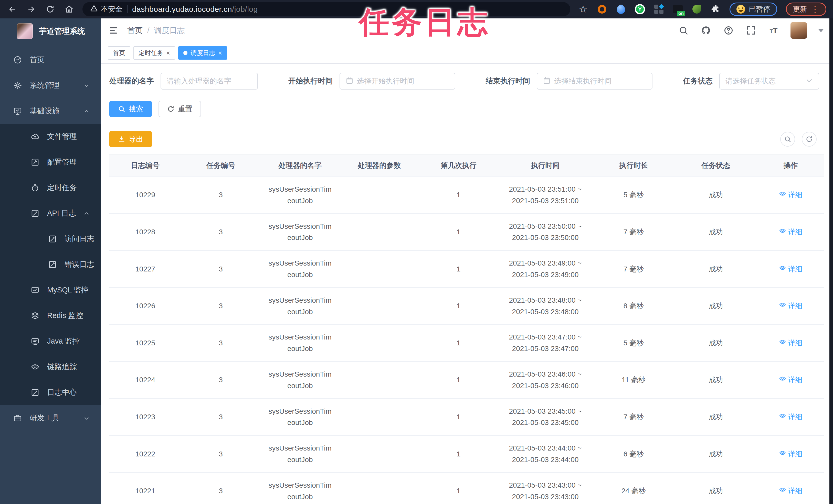 The width and height of the screenshot is (833, 504). What do you see at coordinates (180, 109) in the screenshot?
I see `reset-button: 重置` at bounding box center [180, 109].